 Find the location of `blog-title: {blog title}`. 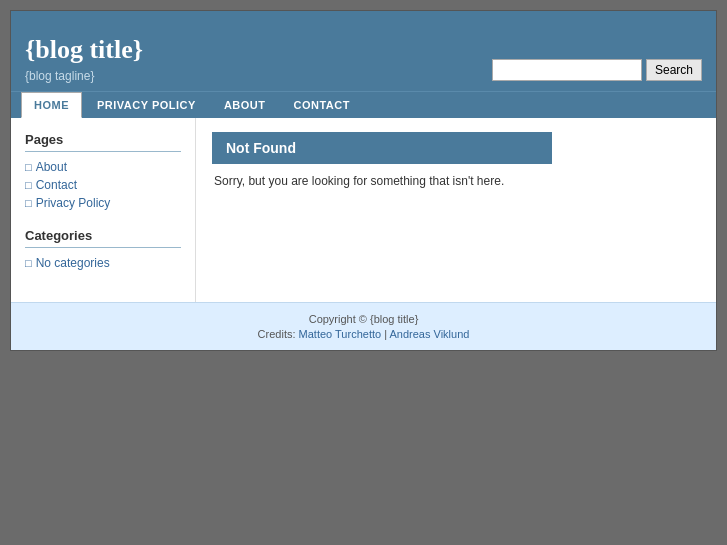

blog-title: {blog title} is located at coordinates (84, 50).